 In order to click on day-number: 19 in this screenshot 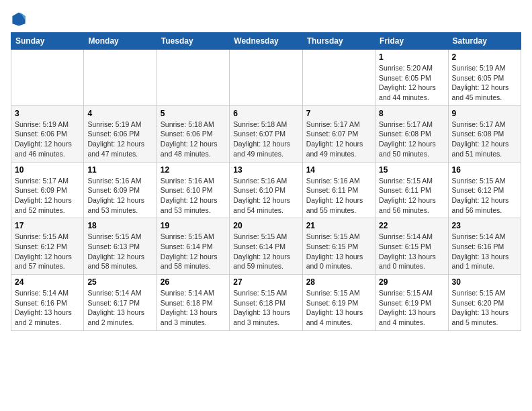, I will do `click(193, 226)`.